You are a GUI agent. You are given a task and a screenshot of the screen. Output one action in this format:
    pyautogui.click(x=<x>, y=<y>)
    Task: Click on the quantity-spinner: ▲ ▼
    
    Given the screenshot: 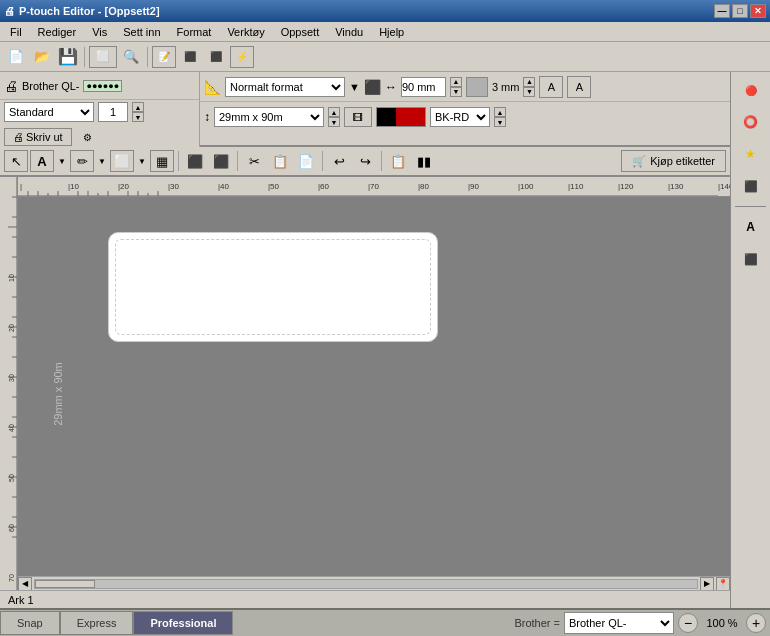 What is the action you would take?
    pyautogui.click(x=138, y=112)
    